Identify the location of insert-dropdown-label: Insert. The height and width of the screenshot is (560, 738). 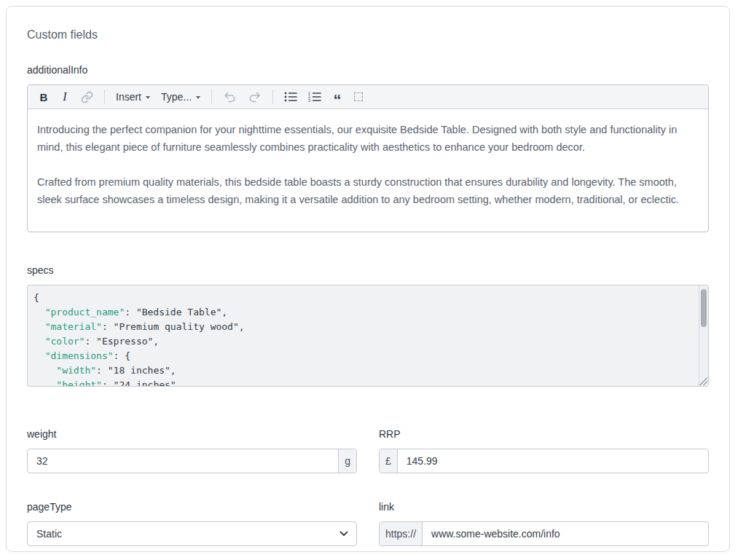
(128, 97).